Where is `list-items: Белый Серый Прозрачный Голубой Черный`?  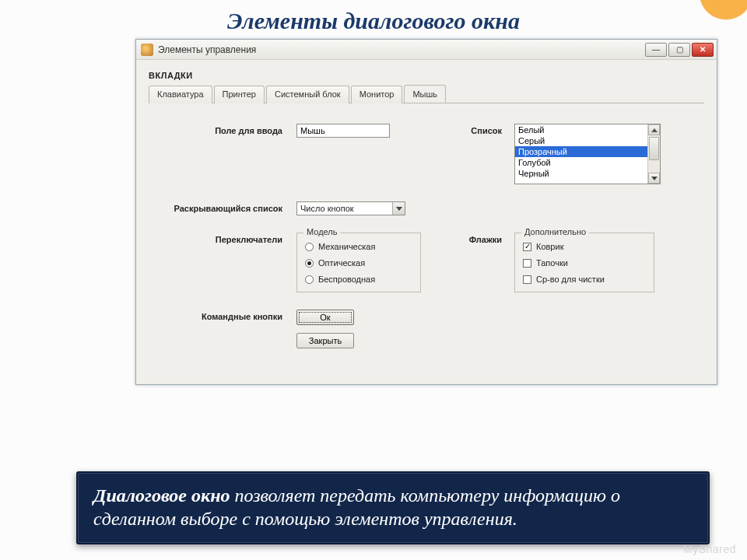 list-items: Белый Серый Прозрачный Голубой Черный is located at coordinates (581, 154).